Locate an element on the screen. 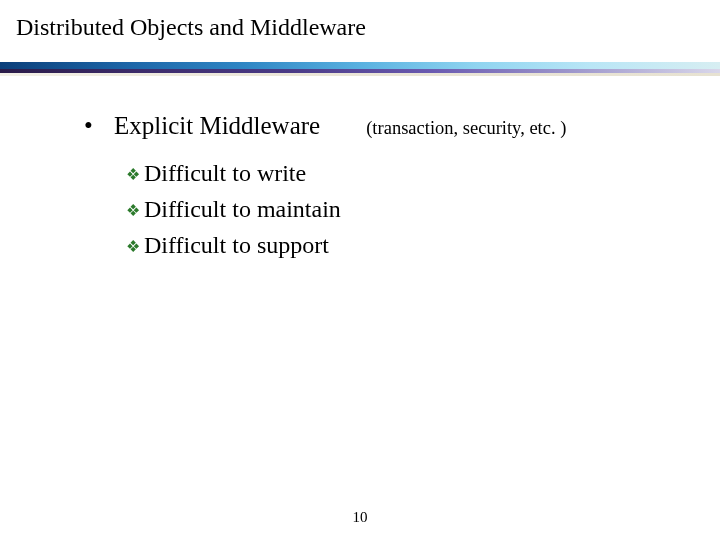  underline-band-cream is located at coordinates (360, 74).